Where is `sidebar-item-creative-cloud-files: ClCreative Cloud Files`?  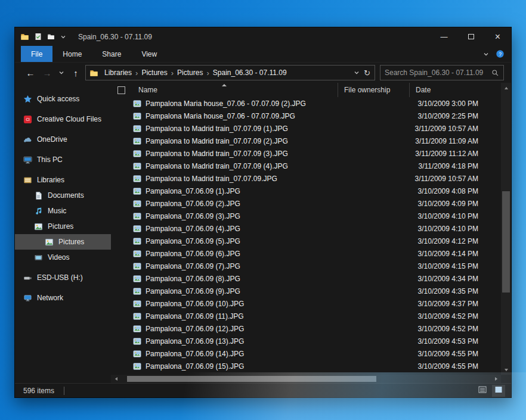 sidebar-item-creative-cloud-files: ClCreative Cloud Files is located at coordinates (63, 119).